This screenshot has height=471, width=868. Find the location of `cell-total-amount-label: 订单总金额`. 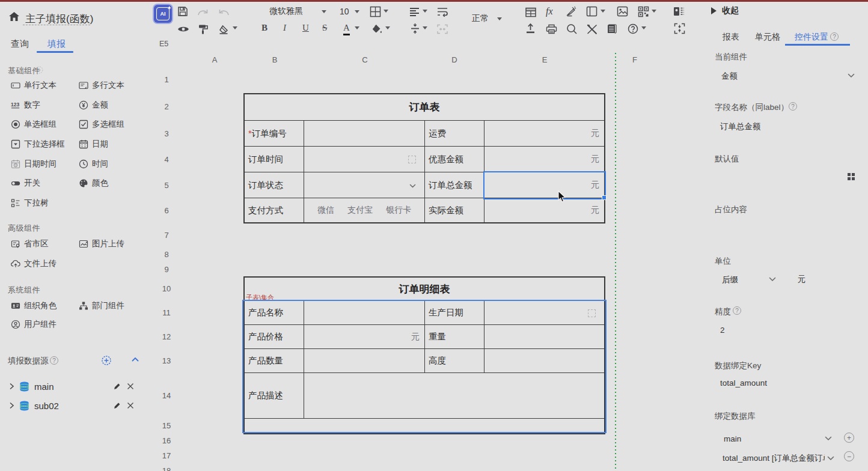

cell-total-amount-label: 订单总金额 is located at coordinates (454, 185).